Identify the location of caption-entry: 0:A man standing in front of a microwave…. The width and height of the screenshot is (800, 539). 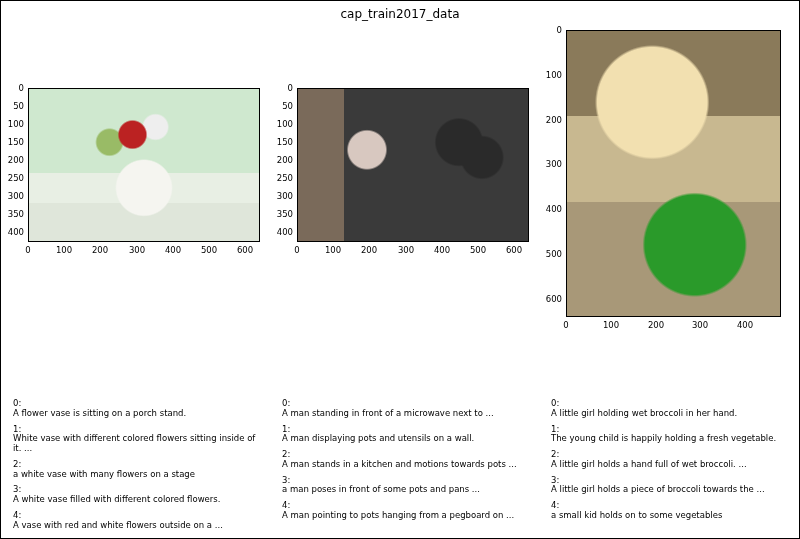
(407, 409).